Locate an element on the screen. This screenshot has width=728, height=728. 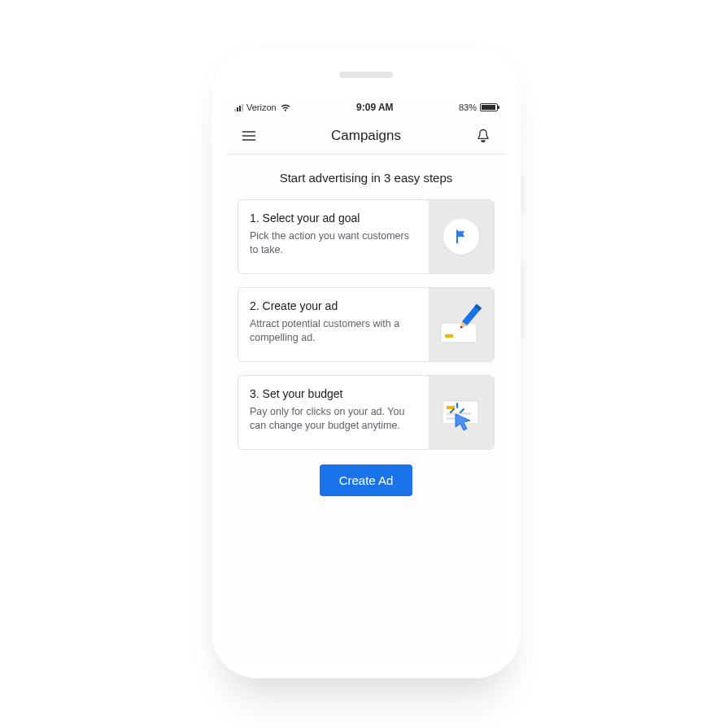
wifi-icon is located at coordinates (286, 107).